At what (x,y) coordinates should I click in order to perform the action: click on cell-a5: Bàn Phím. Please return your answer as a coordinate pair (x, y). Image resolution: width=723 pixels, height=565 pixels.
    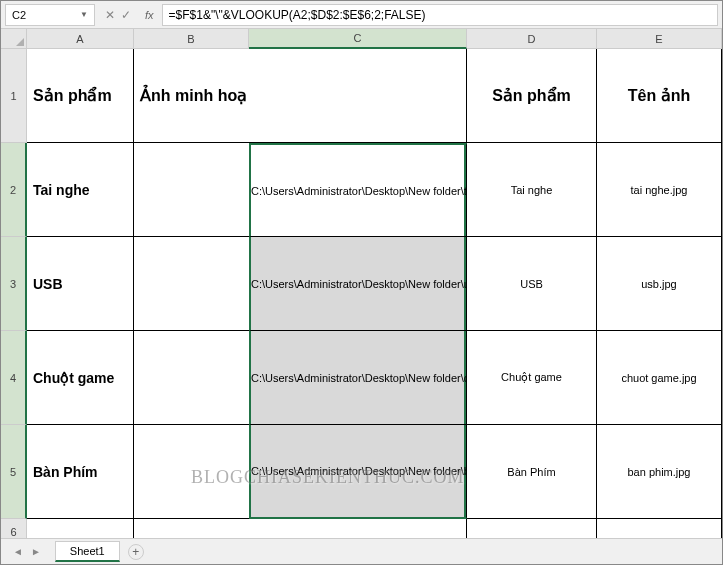
    Looking at the image, I should click on (80, 472).